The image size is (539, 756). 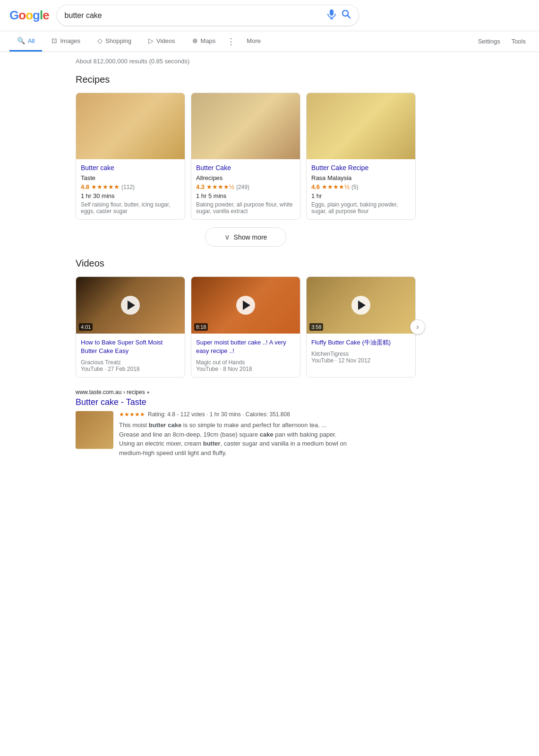 I want to click on recipe-title-1: Butter cake, so click(x=130, y=168).